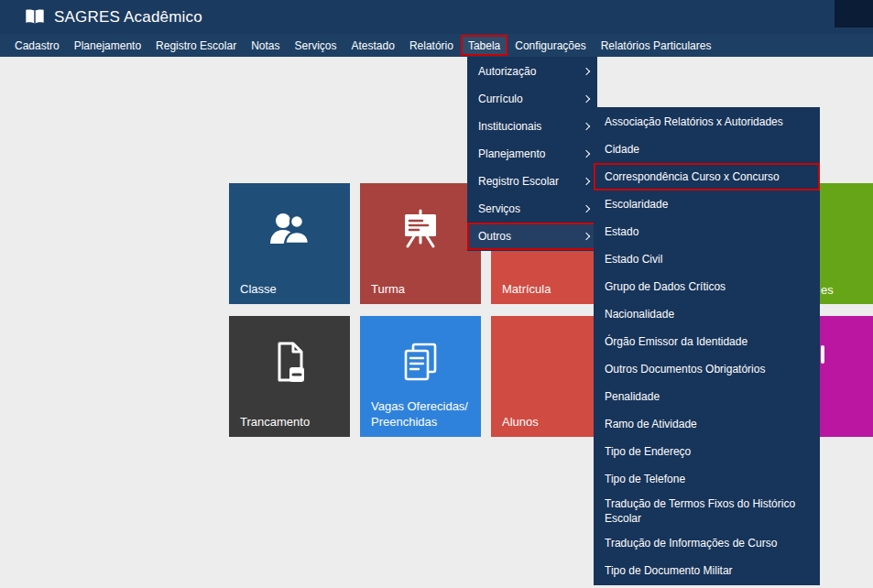 The image size is (873, 588). I want to click on dropdown-item-label: Currículo, so click(500, 99).